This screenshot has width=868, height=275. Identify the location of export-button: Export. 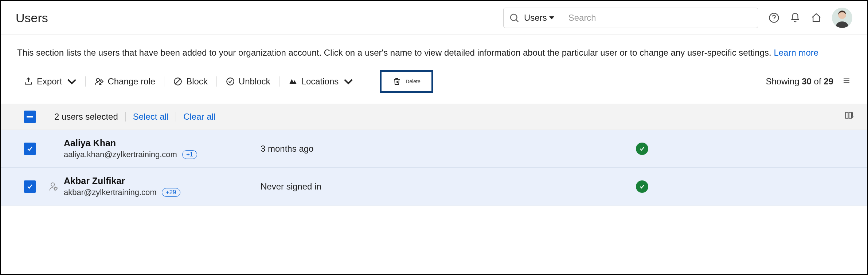
(50, 81).